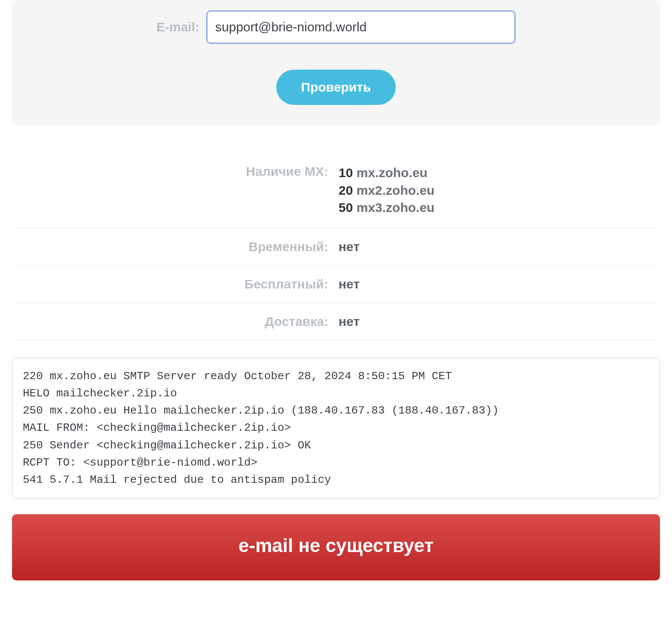 This screenshot has height=632, width=672. What do you see at coordinates (348, 190) in the screenshot?
I see `mx-priority: 20` at bounding box center [348, 190].